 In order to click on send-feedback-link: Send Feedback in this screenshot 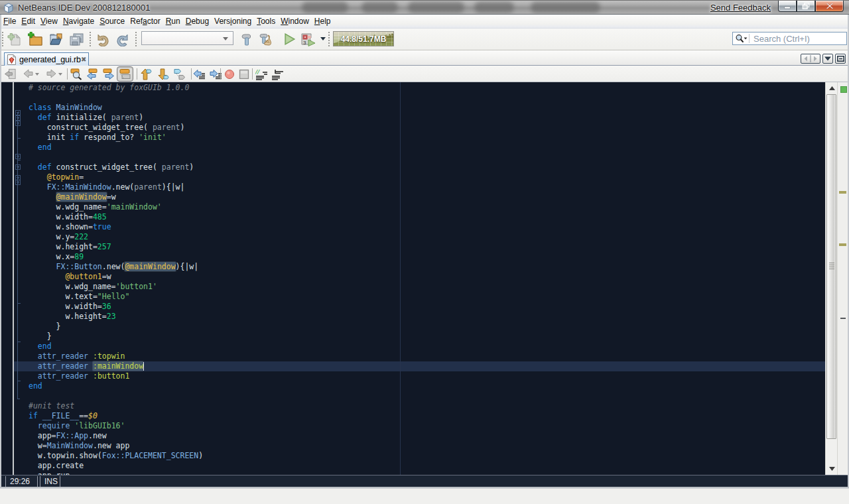, I will do `click(740, 8)`.